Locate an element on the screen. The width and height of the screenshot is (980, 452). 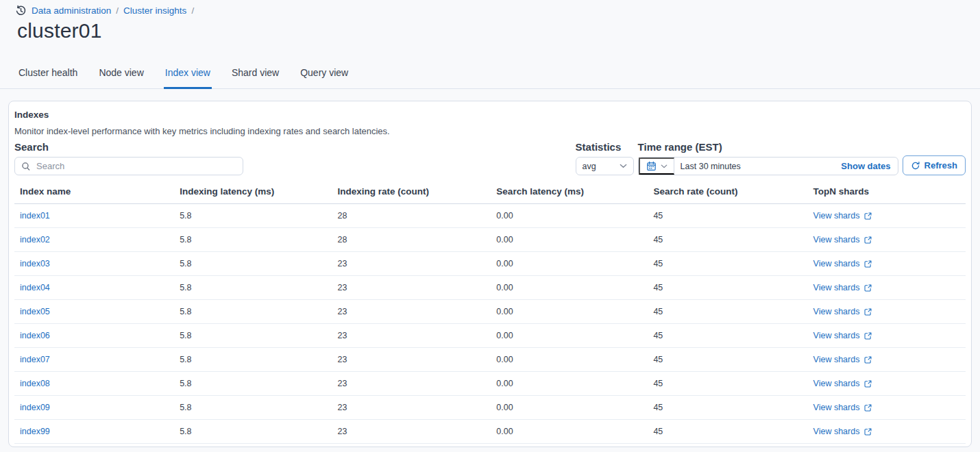
time-range-label: Time range (EST) is located at coordinates (768, 147).